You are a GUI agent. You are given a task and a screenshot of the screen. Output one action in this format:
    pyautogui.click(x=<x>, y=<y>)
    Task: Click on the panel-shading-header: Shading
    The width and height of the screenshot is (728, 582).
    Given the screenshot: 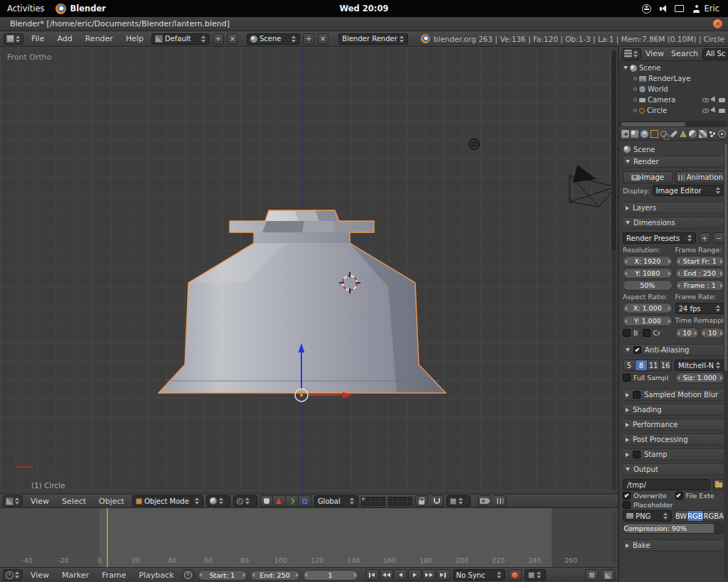 What is the action you would take?
    pyautogui.click(x=674, y=409)
    